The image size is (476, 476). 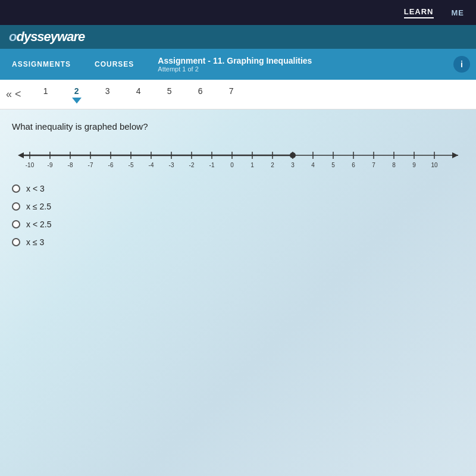 I want to click on radio-a, so click(x=16, y=189).